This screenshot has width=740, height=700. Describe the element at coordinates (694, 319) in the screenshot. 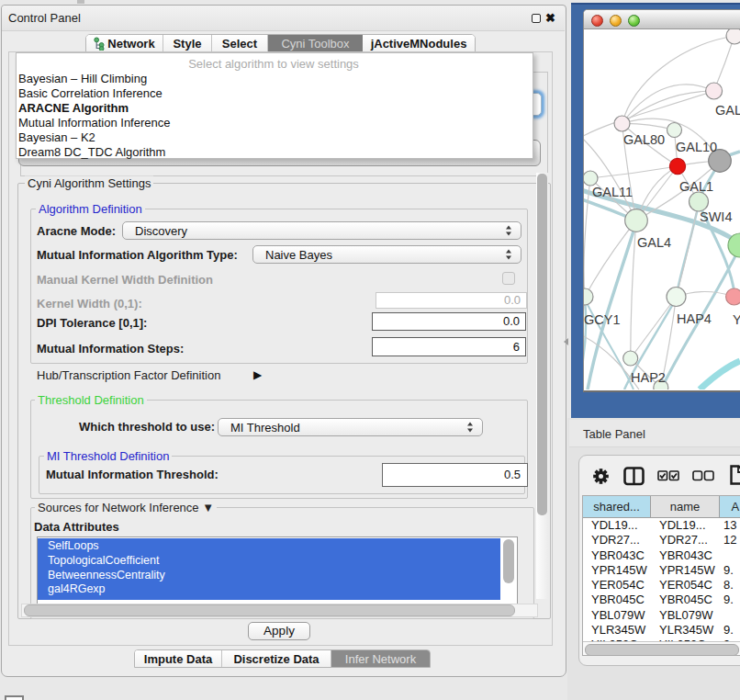

I see `svg-text: HAP4` at that location.